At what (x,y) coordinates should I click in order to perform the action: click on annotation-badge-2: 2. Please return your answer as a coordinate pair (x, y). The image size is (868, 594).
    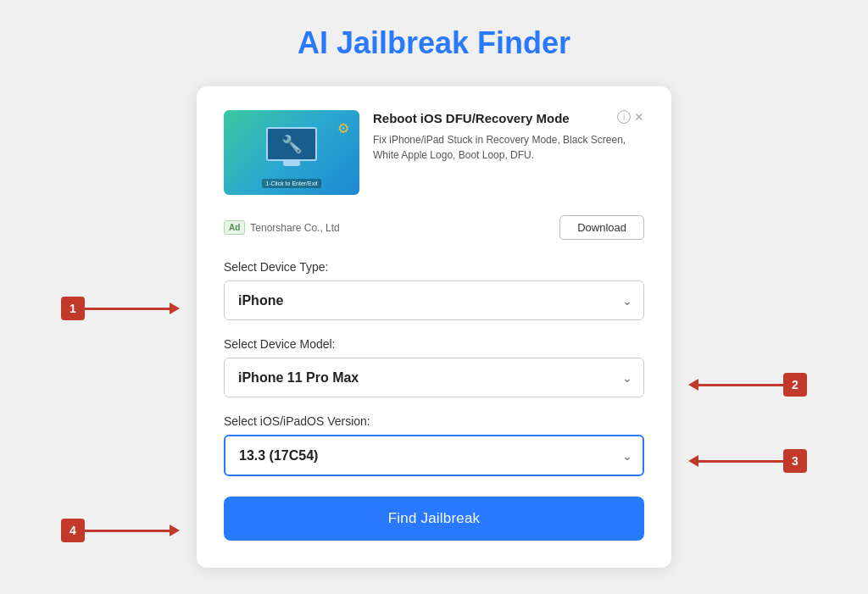
    Looking at the image, I should click on (795, 385).